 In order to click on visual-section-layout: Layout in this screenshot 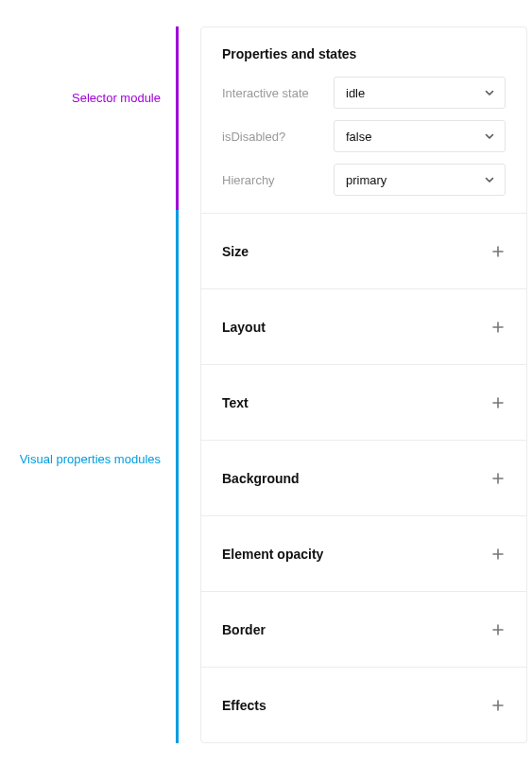, I will do `click(364, 326)`.